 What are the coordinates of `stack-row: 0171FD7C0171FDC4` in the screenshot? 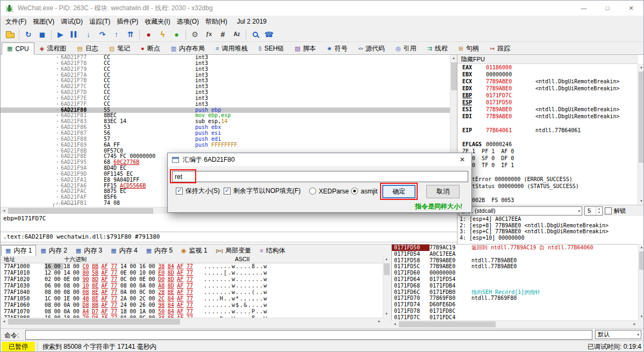 It's located at (515, 317).